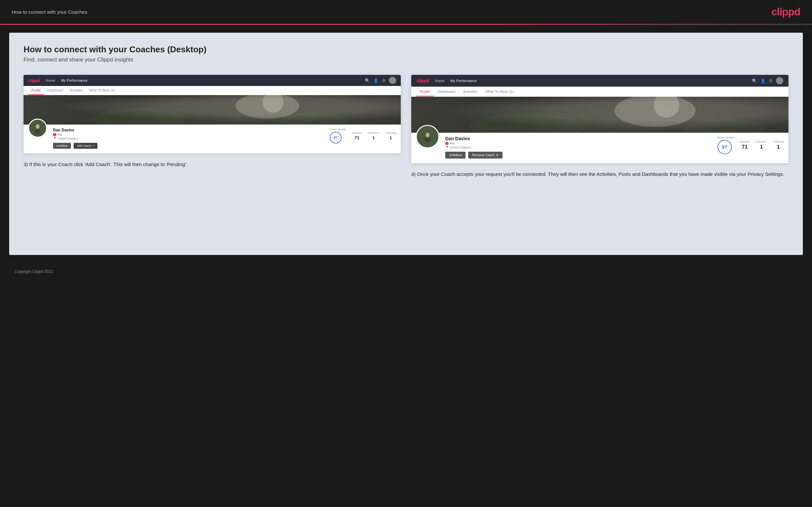 The height and width of the screenshot is (507, 812). What do you see at coordinates (391, 133) in the screenshot?
I see `sc-stat-following-label-left: Following` at bounding box center [391, 133].